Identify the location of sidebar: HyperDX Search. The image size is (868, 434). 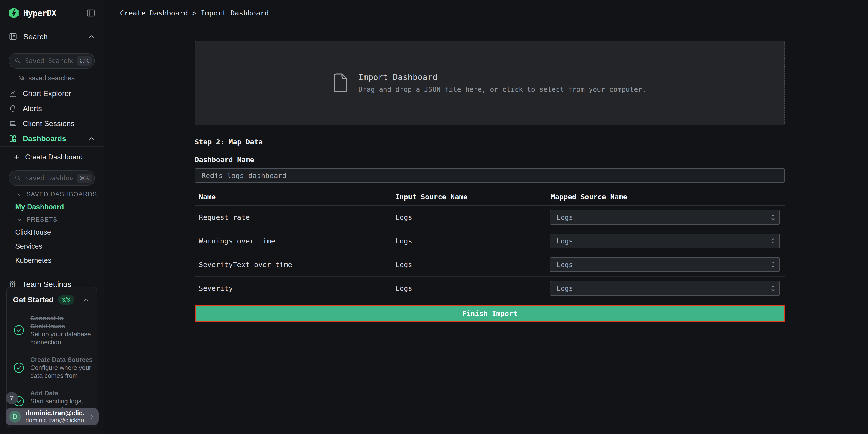
(52, 217).